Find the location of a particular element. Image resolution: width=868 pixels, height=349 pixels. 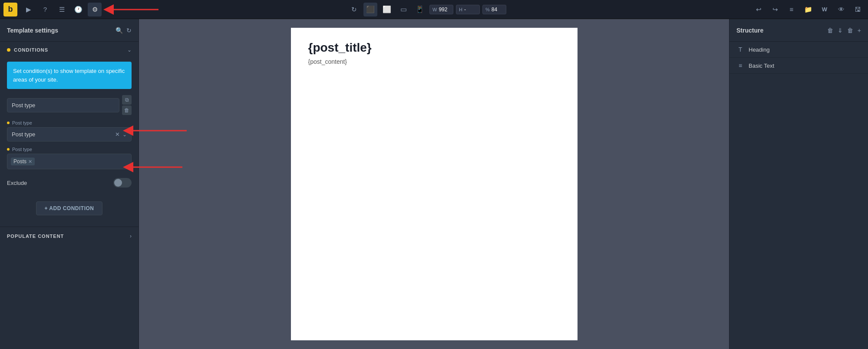

populate-title: POPULATE CONTENT is located at coordinates (36, 236).